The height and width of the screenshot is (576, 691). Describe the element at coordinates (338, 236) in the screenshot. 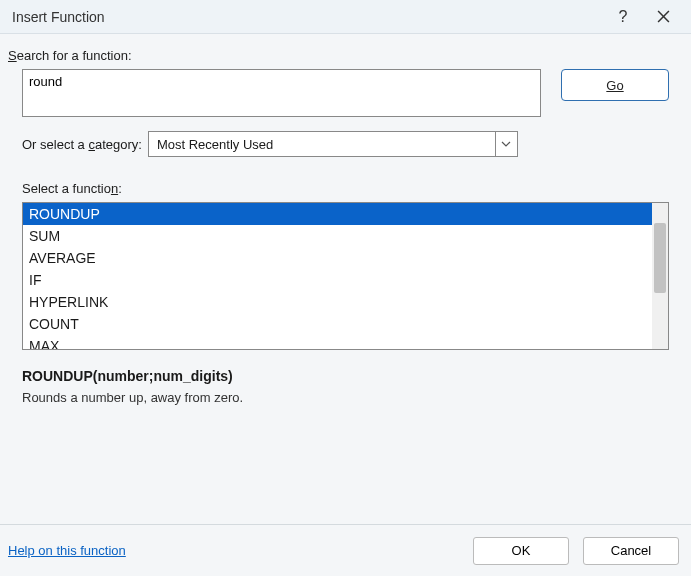

I see `list-item: SUM` at that location.